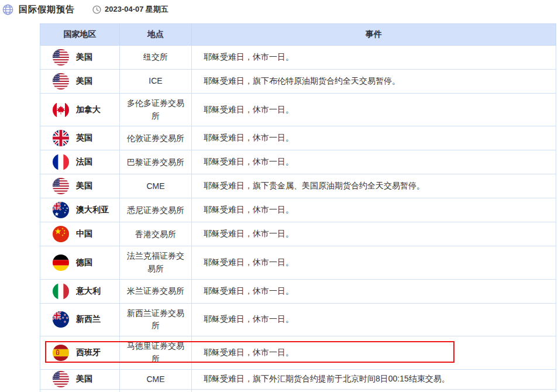 The image size is (558, 392). Describe the element at coordinates (298, 291) in the screenshot. I see `table-row: 意大利米兰证券交易所耶稣受难日，休市一日。` at that location.